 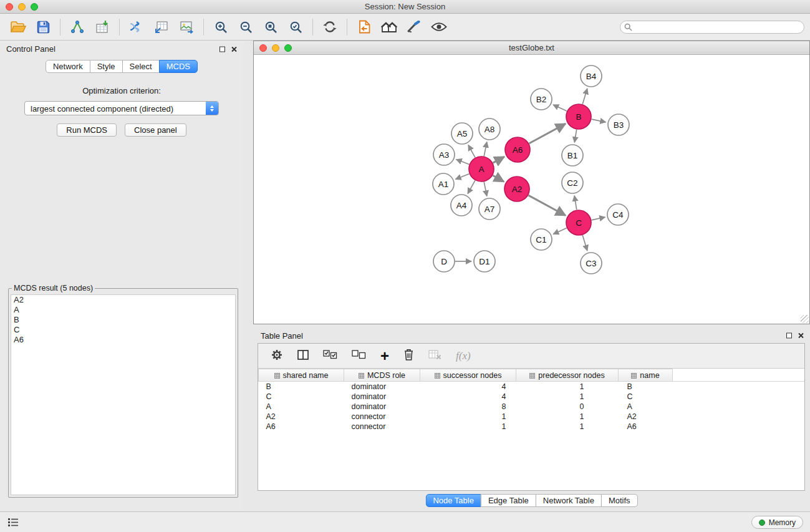 I want to click on close-panel-button: Close panel, so click(x=156, y=130).